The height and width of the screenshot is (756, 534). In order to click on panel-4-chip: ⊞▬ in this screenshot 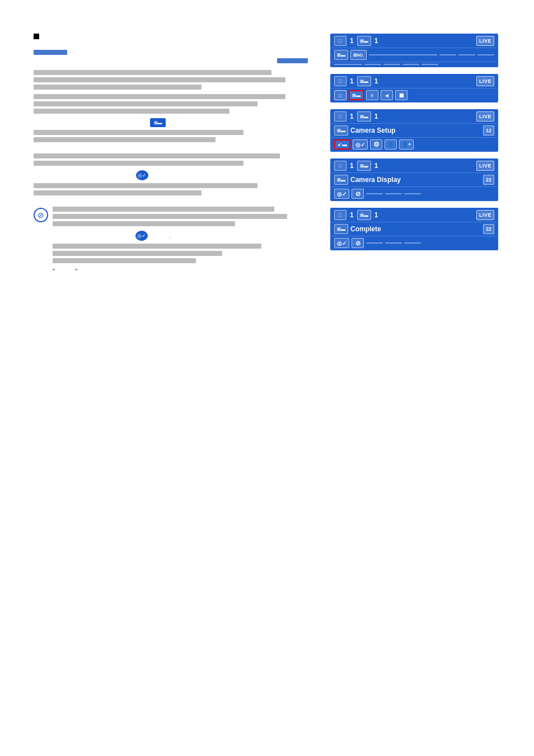, I will do `click(341, 180)`.